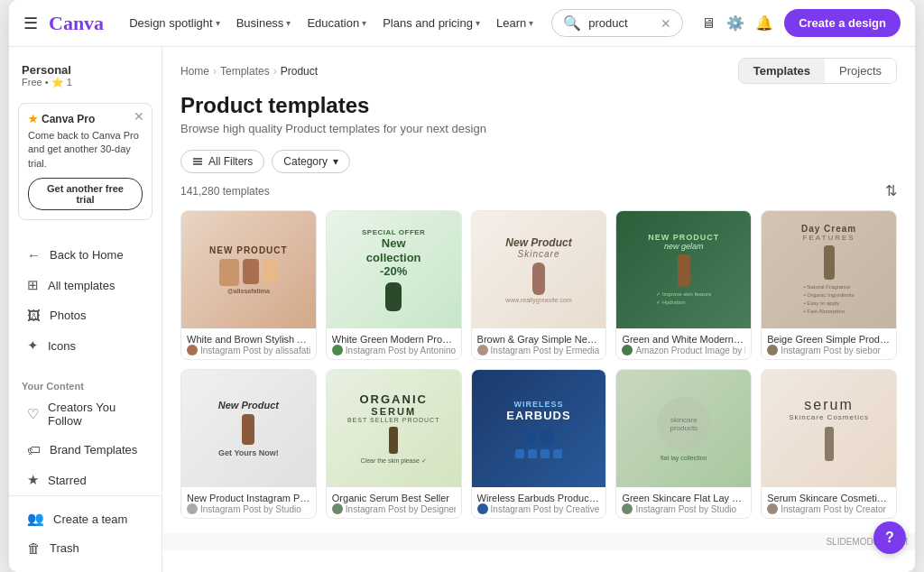  What do you see at coordinates (764, 23) in the screenshot?
I see `notification-icon: 🔔` at bounding box center [764, 23].